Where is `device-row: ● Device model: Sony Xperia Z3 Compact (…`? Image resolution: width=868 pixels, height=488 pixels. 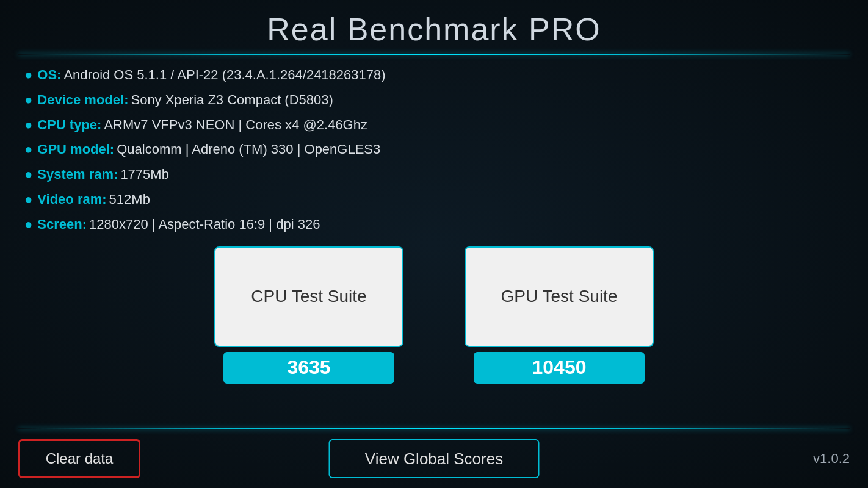 device-row: ● Device model: Sony Xperia Z3 Compact (… is located at coordinates (434, 100).